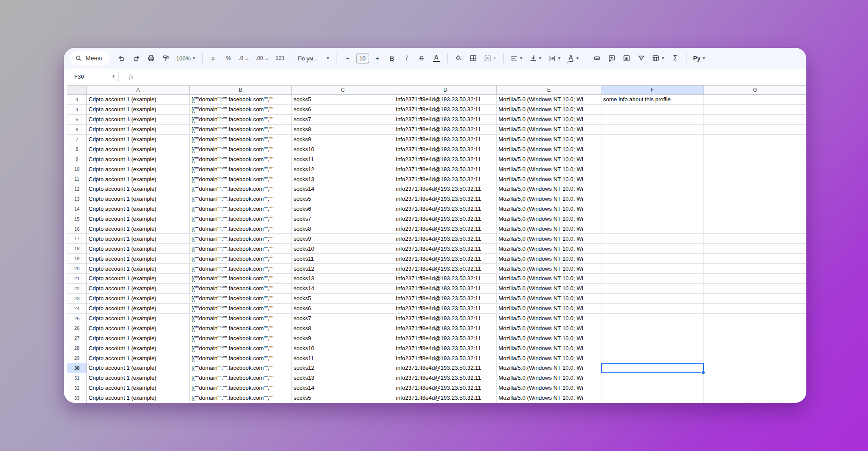 This screenshot has height=451, width=868. I want to click on functions-button: Σ, so click(675, 58).